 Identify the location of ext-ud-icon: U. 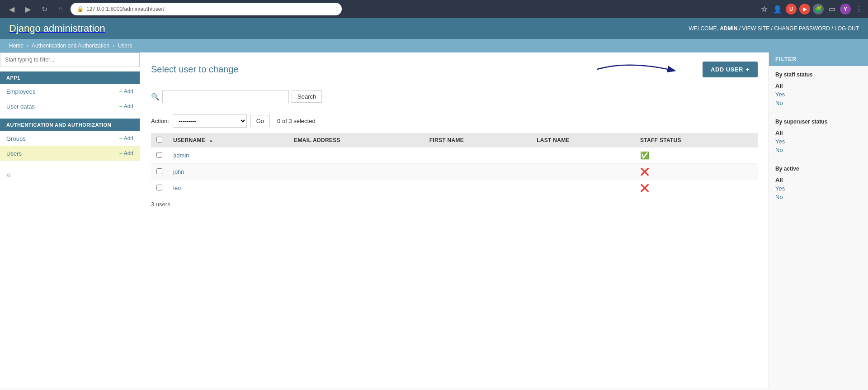
(791, 9).